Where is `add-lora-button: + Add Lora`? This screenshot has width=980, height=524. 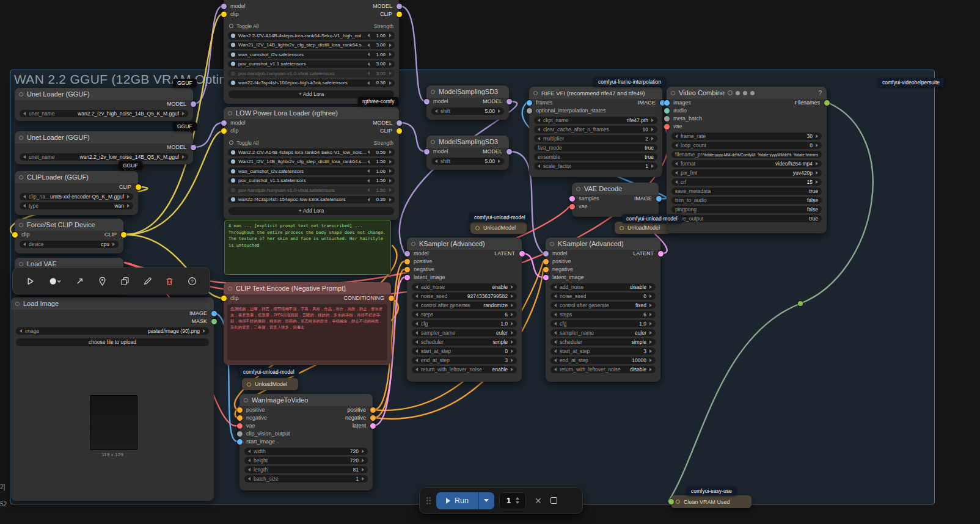
add-lora-button: + Add Lora is located at coordinates (312, 211).